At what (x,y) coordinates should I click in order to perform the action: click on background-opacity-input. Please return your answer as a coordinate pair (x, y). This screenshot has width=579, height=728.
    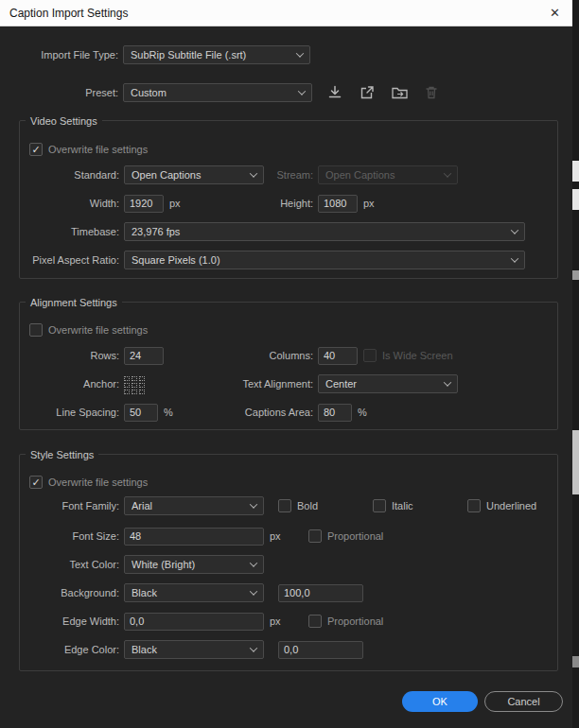
    Looking at the image, I should click on (321, 594).